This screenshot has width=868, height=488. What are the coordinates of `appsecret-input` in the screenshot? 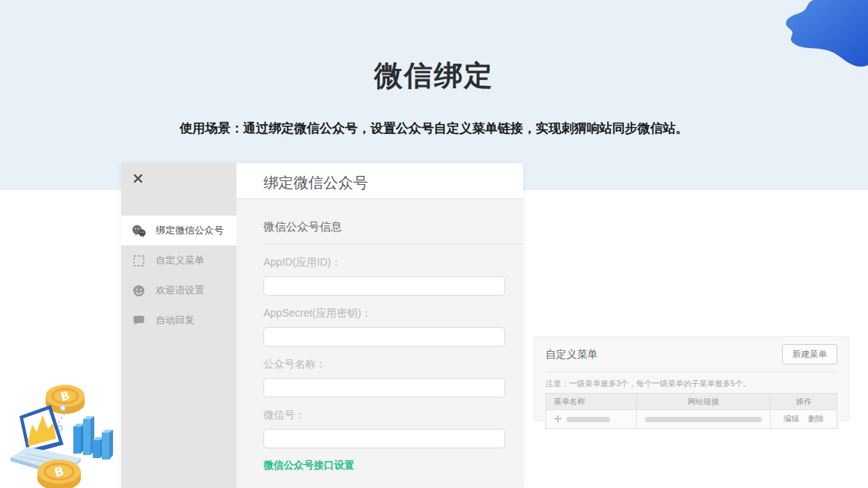 It's located at (385, 337).